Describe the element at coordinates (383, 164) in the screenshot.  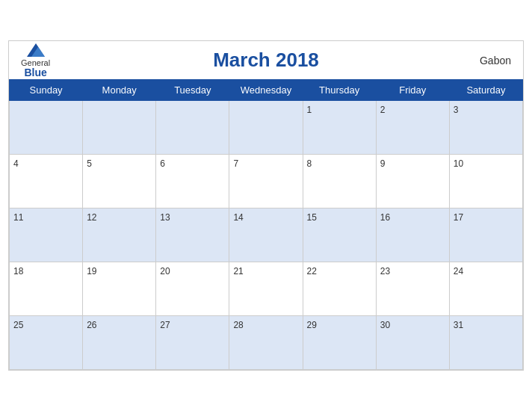
I see `day-number: 9` at that location.